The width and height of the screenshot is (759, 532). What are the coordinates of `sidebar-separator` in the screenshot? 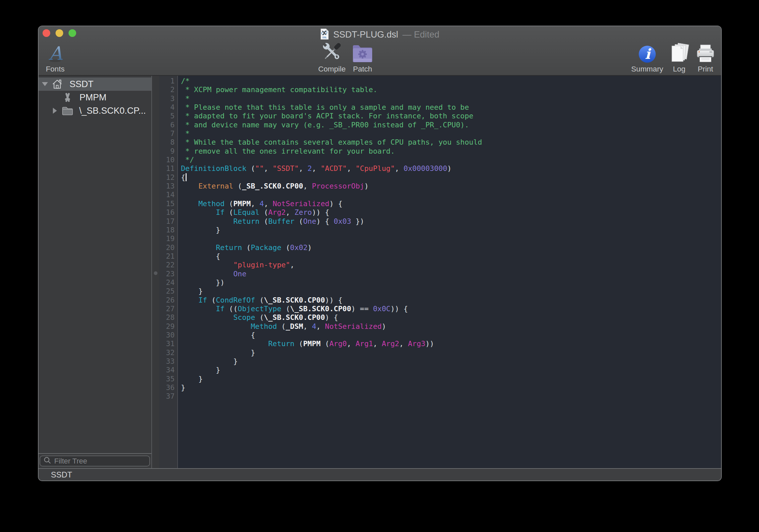 It's located at (95, 454).